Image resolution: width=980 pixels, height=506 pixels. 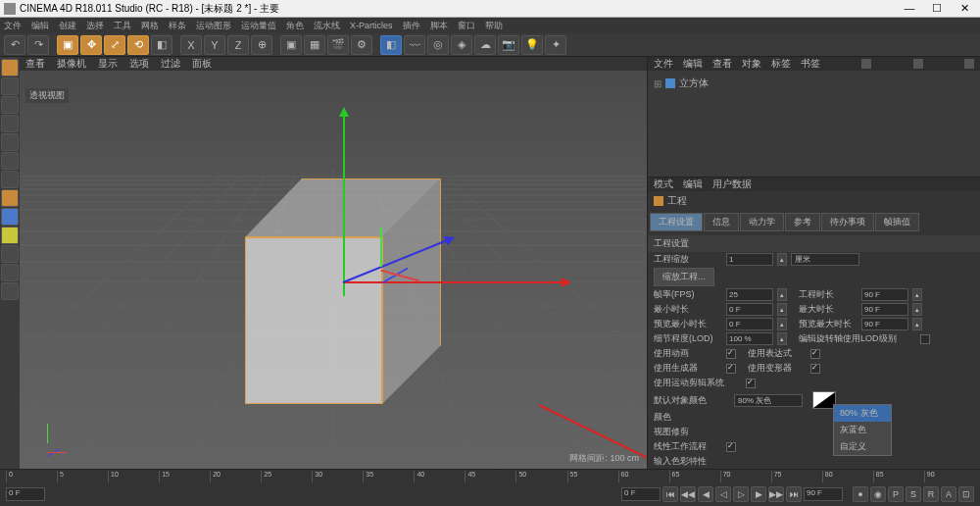 I want to click on timeline-tick: 75, so click(x=796, y=477).